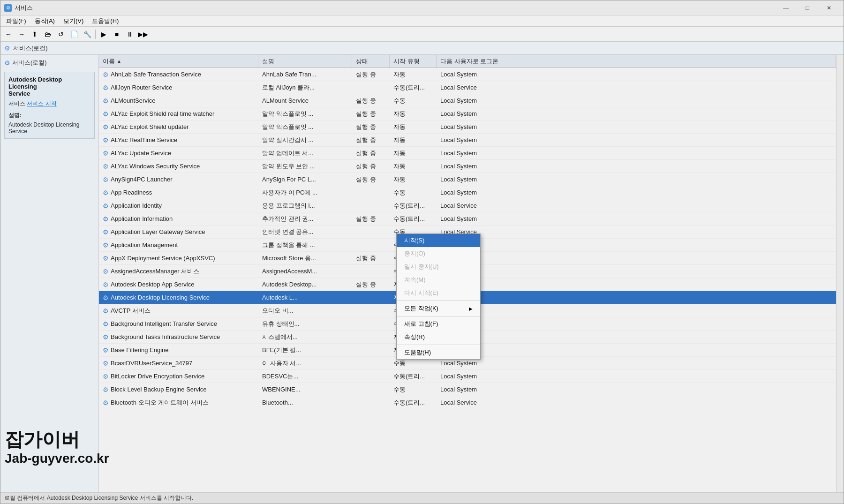  What do you see at coordinates (179, 310) in the screenshot?
I see `cell-name: ⚙ AVCTP 서비스` at bounding box center [179, 310].